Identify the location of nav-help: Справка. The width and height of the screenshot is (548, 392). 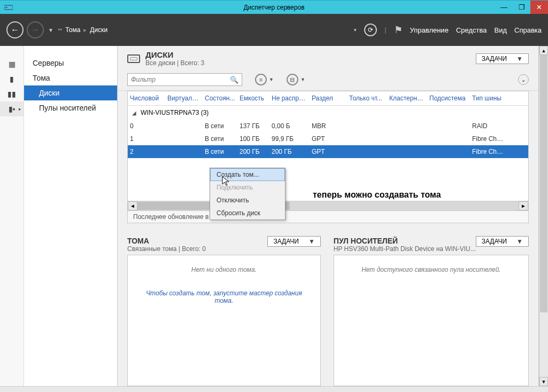
(528, 30).